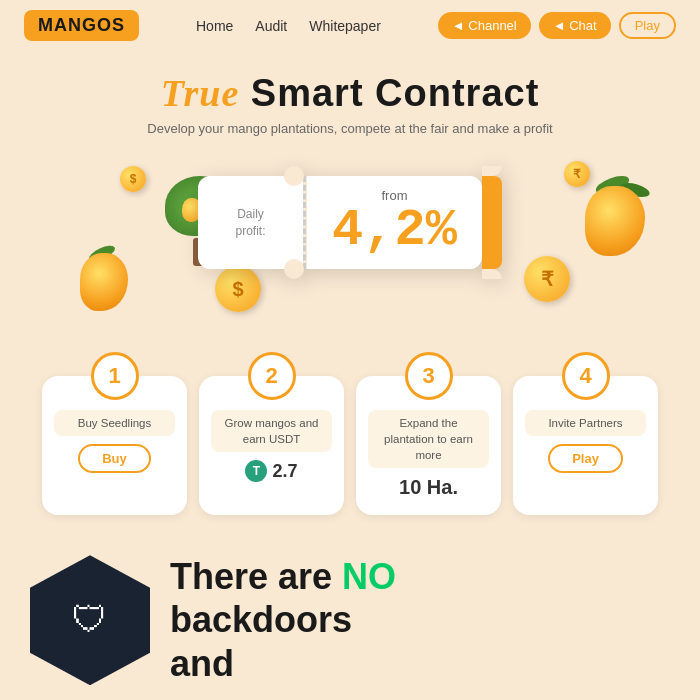  I want to click on nav-home: Home, so click(214, 26).